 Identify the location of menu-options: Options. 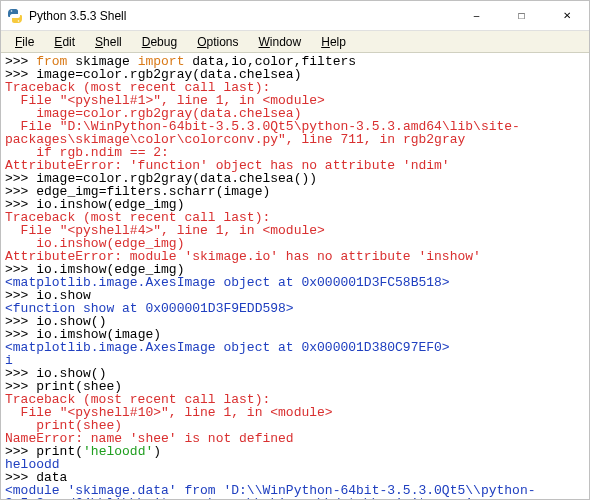
(218, 42).